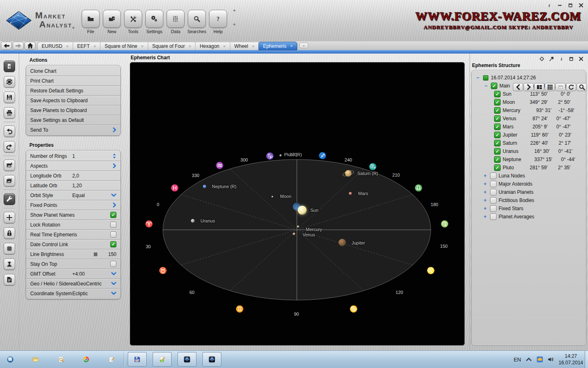 This screenshot has height=368, width=588. I want to click on property-row-number-of-rings: Number of Rings1, so click(74, 156).